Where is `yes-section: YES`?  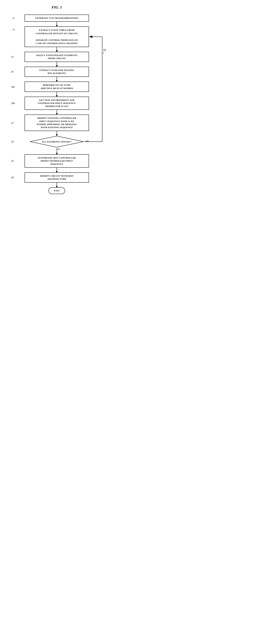
yes-section: YES is located at coordinates (57, 151).